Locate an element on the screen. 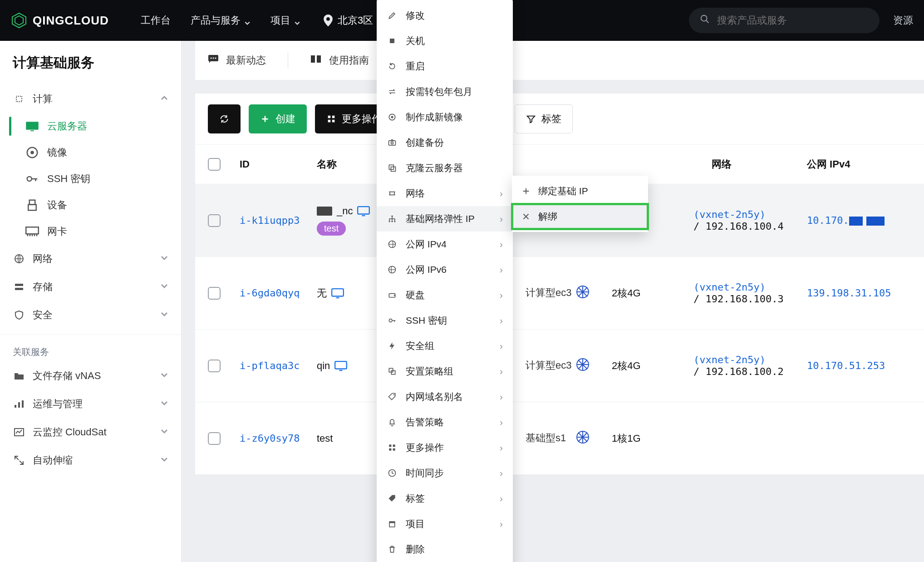 This screenshot has width=924, height=562. announcement-bar: 最新动态 使用指南 is located at coordinates (560, 60).